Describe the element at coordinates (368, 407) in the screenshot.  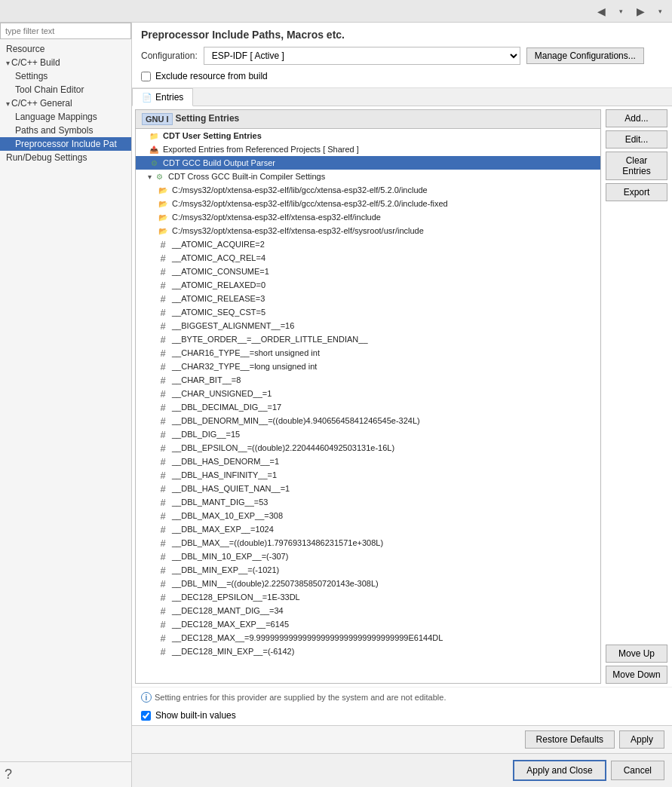
I see `table-row: # __DBL_DECIMAL_DIG__=17` at that location.